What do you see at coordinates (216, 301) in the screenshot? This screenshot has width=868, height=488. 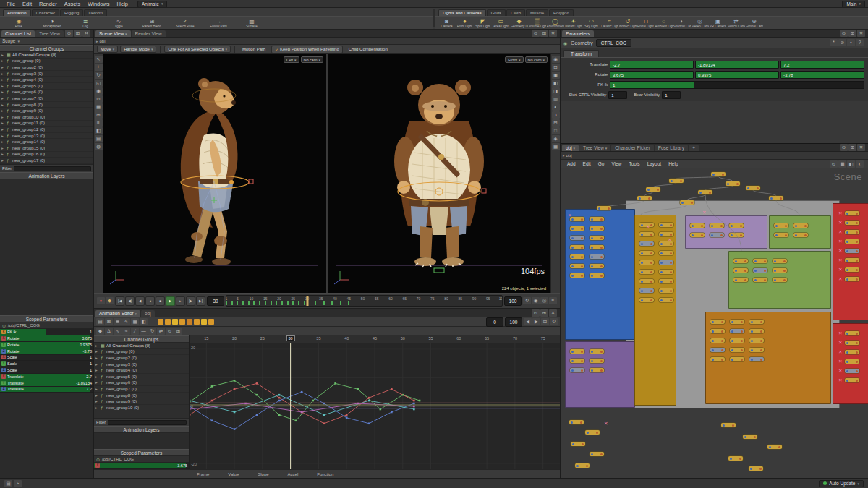 I see `current-frame-field: 30` at bounding box center [216, 301].